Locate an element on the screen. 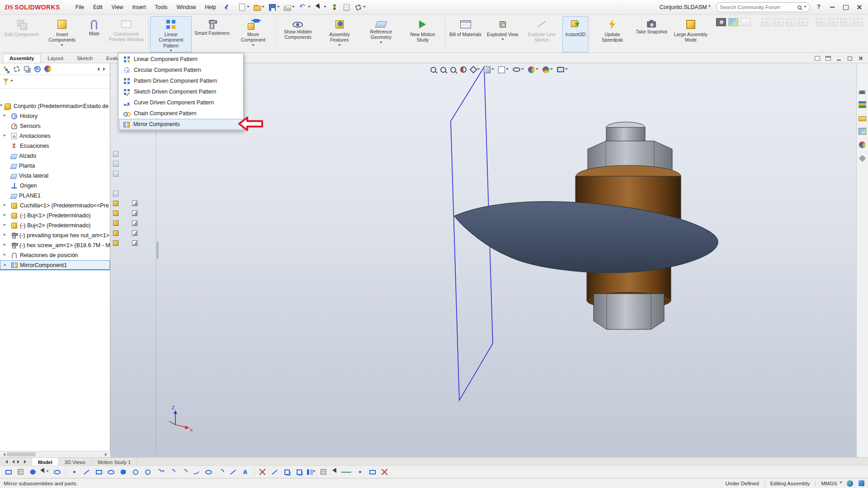 The width and height of the screenshot is (868, 488). displaymanager-tab-icon is located at coordinates (48, 69).